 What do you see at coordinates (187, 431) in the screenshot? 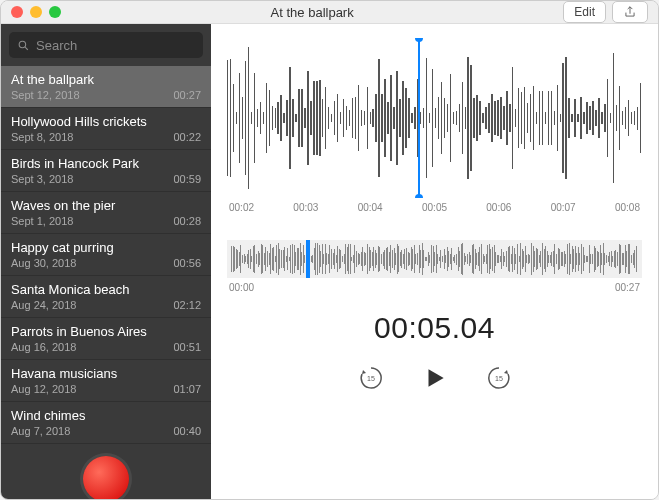
I see `recording-duration: 00:40` at bounding box center [187, 431].